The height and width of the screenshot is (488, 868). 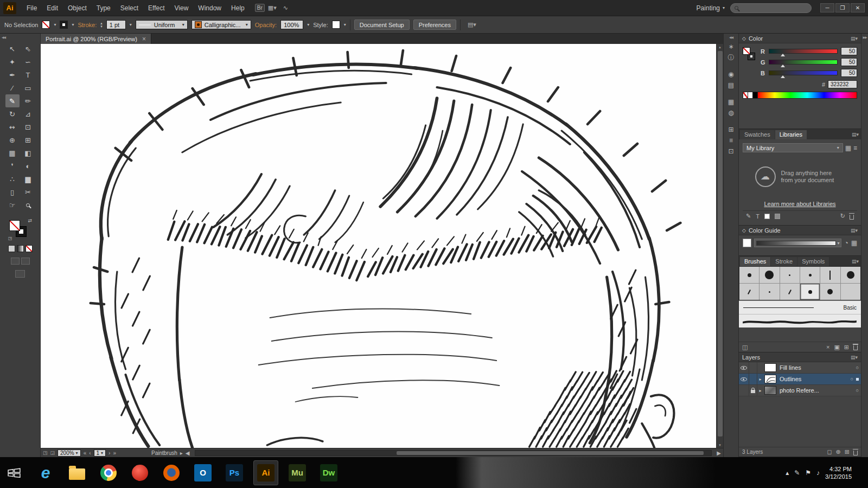 What do you see at coordinates (297, 473) in the screenshot?
I see `taskbar-muse: Mu` at bounding box center [297, 473].